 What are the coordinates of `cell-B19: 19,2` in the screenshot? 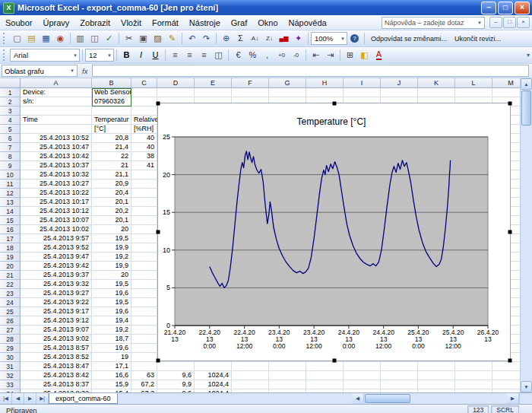 It's located at (112, 257).